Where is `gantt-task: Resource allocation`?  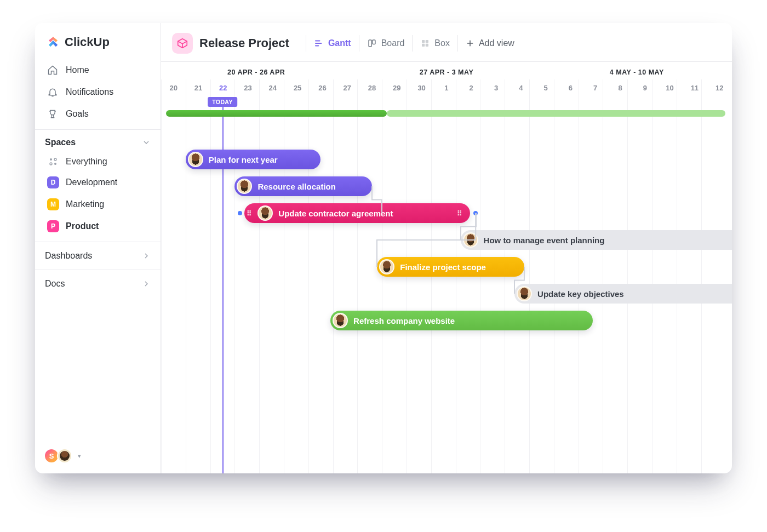
gantt-task: Resource allocation is located at coordinates (304, 186).